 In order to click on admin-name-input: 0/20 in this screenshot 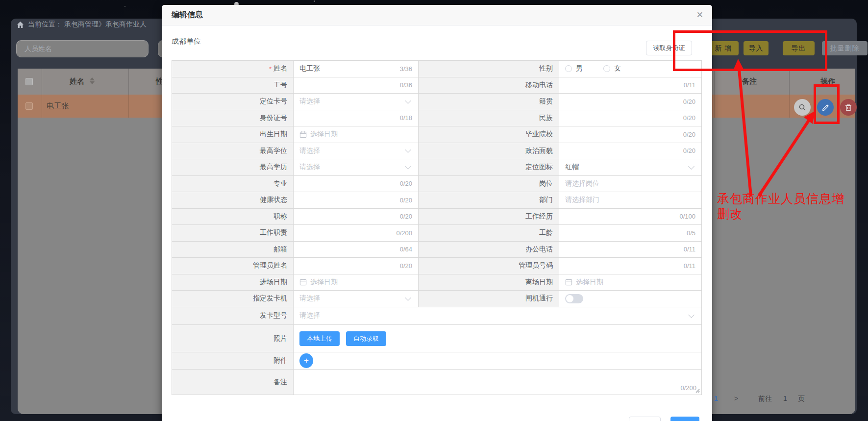, I will do `click(356, 266)`.